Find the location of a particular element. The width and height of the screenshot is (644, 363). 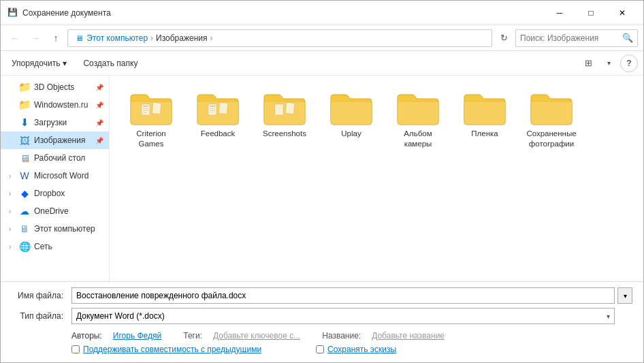

folder-icon: 📁 is located at coordinates (25, 105).